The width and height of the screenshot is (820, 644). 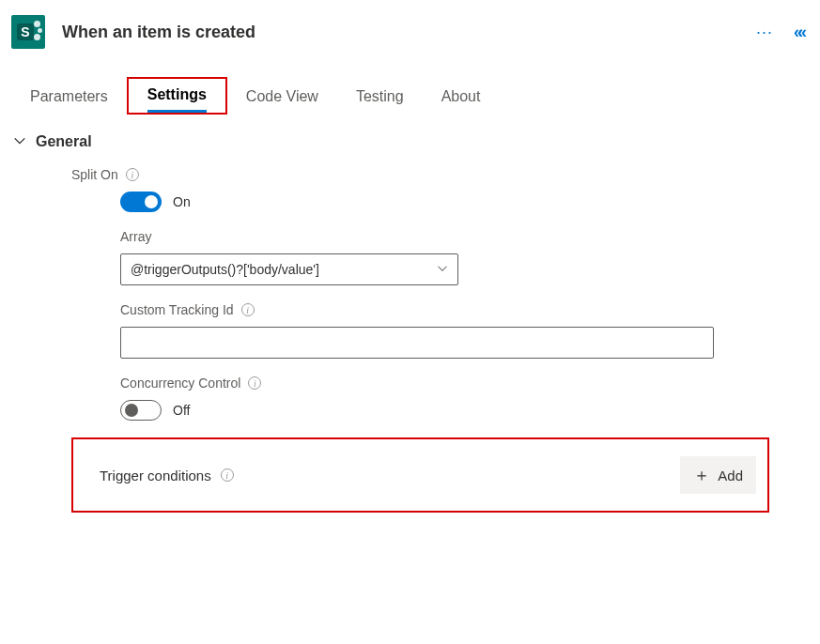 What do you see at coordinates (417, 343) in the screenshot?
I see `tracking-id-input` at bounding box center [417, 343].